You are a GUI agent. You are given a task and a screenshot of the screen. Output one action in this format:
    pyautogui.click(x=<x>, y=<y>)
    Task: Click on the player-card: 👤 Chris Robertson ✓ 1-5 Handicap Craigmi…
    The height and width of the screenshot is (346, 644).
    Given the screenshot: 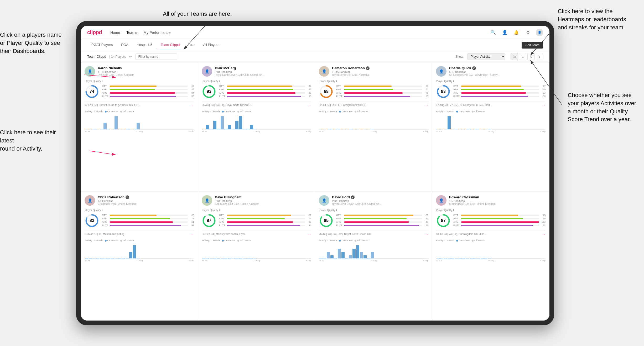 What is the action you would take?
    pyautogui.click(x=139, y=256)
    